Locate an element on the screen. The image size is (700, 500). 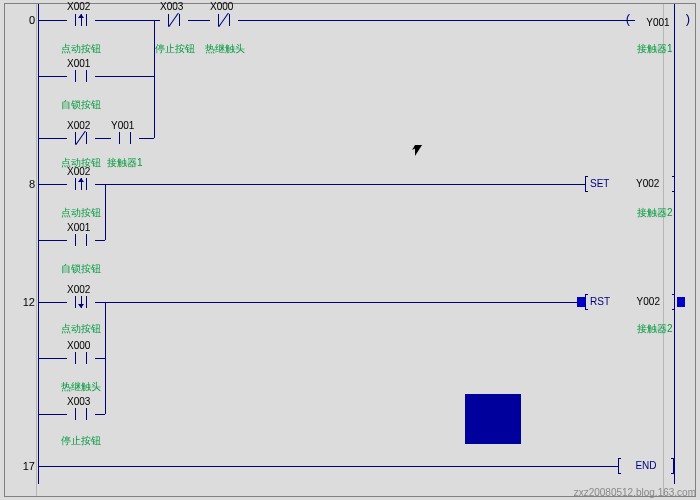
device-label: Y001 is located at coordinates (122, 126).